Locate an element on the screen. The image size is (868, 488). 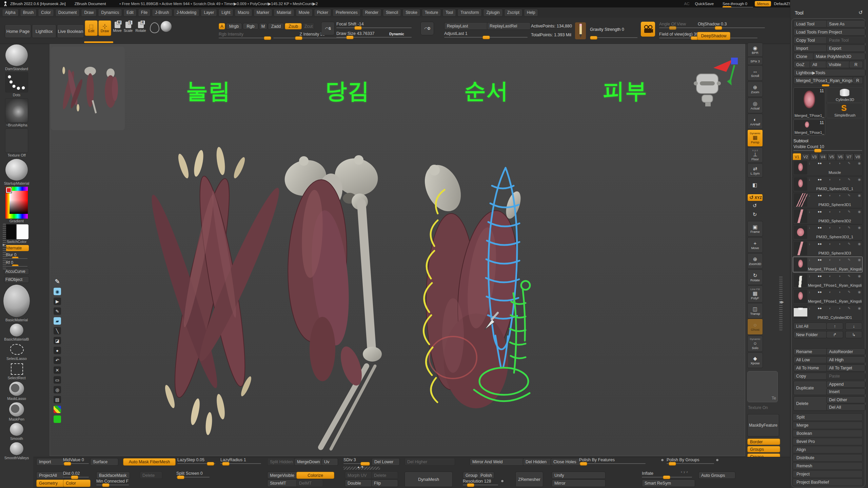
mirror-button: Mirror is located at coordinates (578, 483).